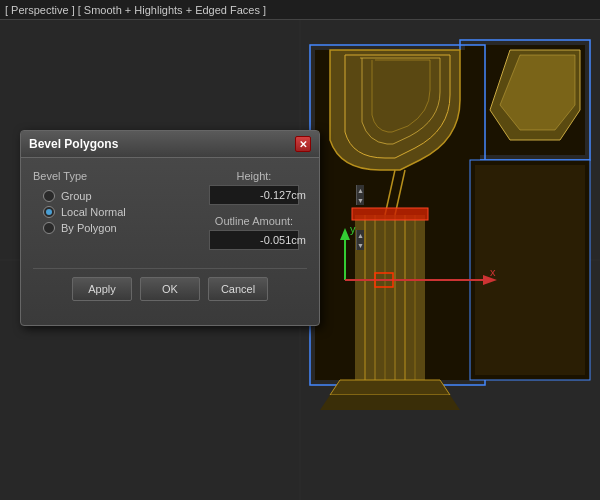 The width and height of the screenshot is (600, 500). Describe the element at coordinates (254, 176) in the screenshot. I see `height-label: Height:` at that location.